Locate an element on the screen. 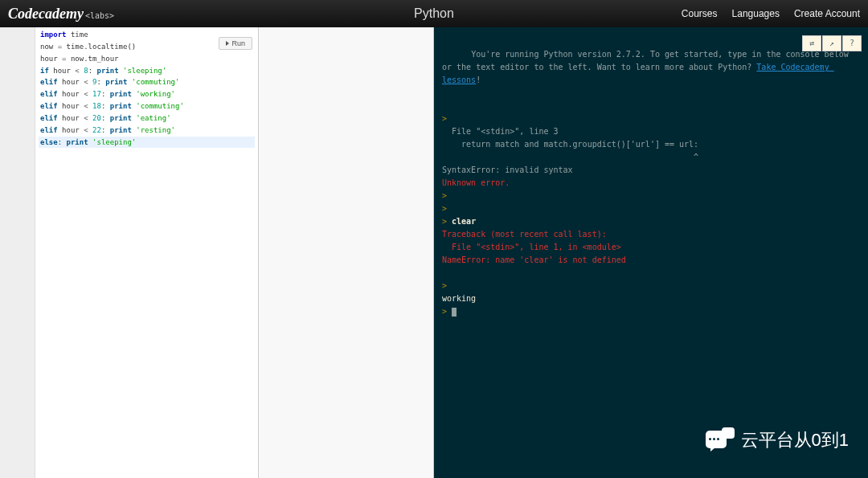  help-button: ? is located at coordinates (852, 43).